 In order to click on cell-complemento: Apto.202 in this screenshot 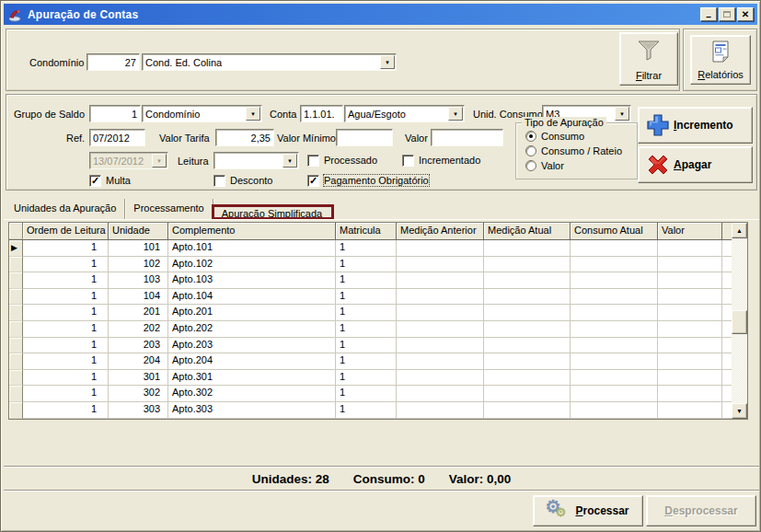, I will do `click(252, 330)`.